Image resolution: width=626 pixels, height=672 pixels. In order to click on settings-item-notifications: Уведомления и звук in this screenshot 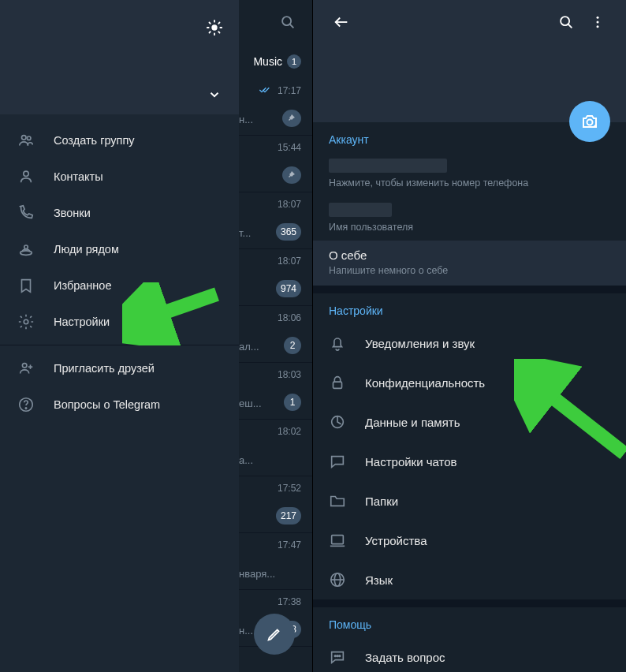, I will do `click(470, 343)`.